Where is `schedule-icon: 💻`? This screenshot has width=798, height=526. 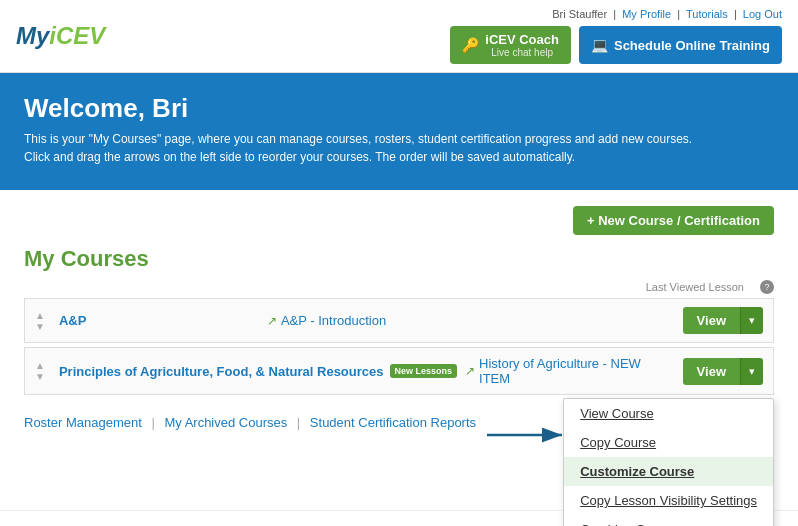
schedule-icon: 💻 is located at coordinates (600, 45).